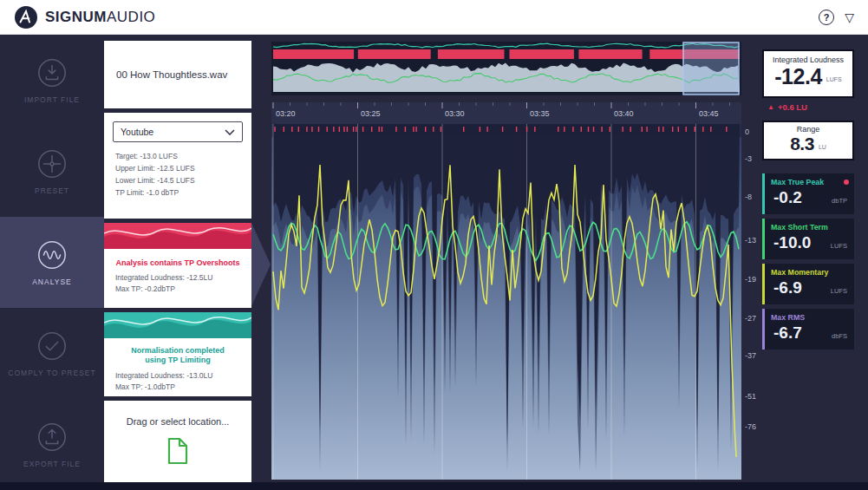  Describe the element at coordinates (808, 194) in the screenshot. I see `max-true-peak-card: Max True Peak -0.2 dbTP` at that location.